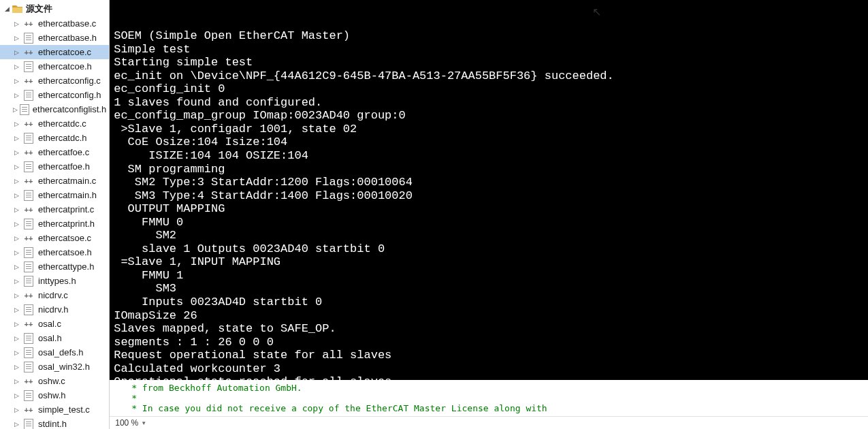 This screenshot has width=868, height=429. What do you see at coordinates (54, 309) in the screenshot?
I see `file-item-nicdrv-h: nicdrv.h` at bounding box center [54, 309].